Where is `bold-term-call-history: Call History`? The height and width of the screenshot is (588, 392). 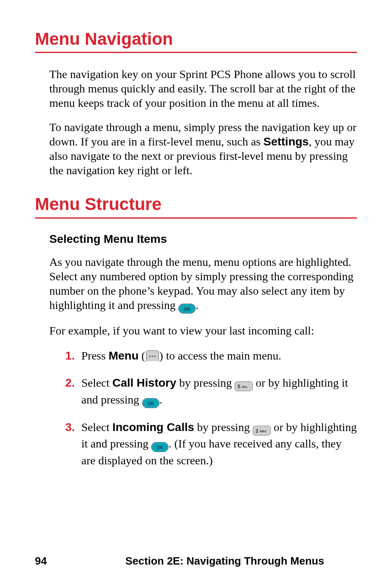
bold-term-call-history: Call History is located at coordinates (144, 383).